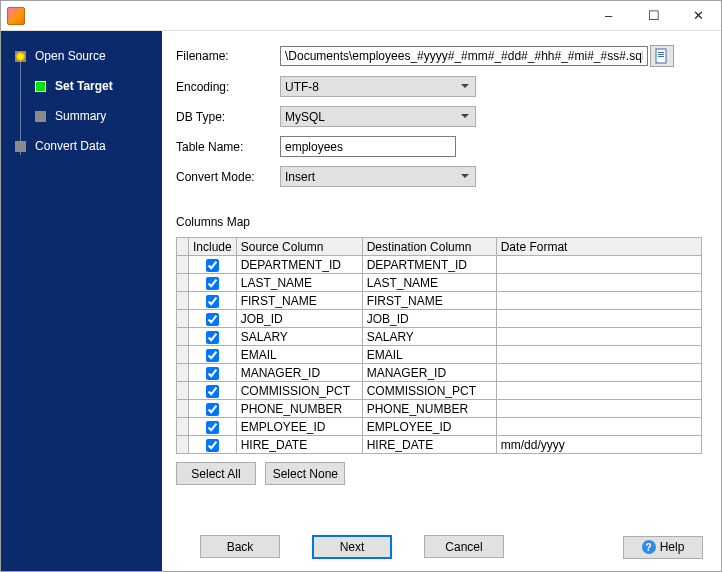  What do you see at coordinates (429, 319) in the screenshot?
I see `dest-column-cell: JOB_ID` at bounding box center [429, 319].